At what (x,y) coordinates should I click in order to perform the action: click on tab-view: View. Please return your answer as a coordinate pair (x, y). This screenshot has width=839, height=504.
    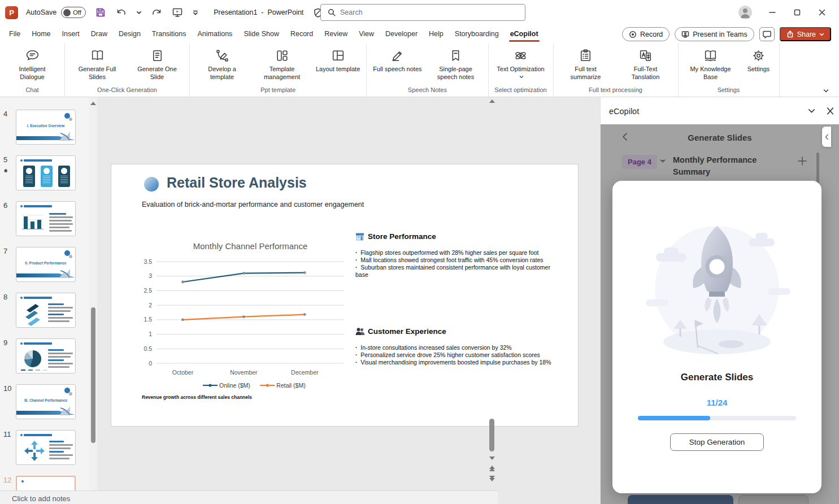
    Looking at the image, I should click on (366, 34).